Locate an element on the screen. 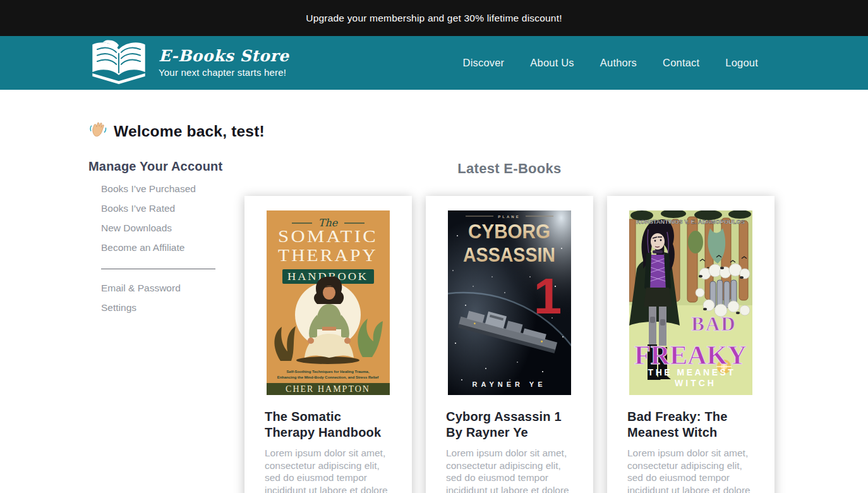 This screenshot has height=493, width=868. brand-name: E-Books Store is located at coordinates (224, 56).